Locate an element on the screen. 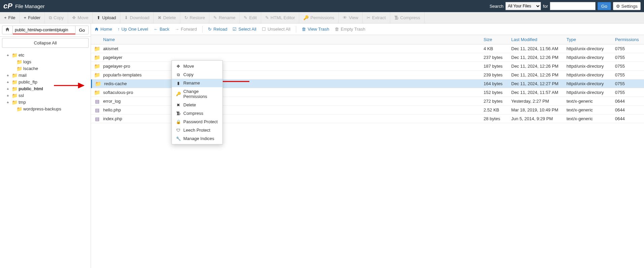  forward-link: →Forward is located at coordinates (186, 29).